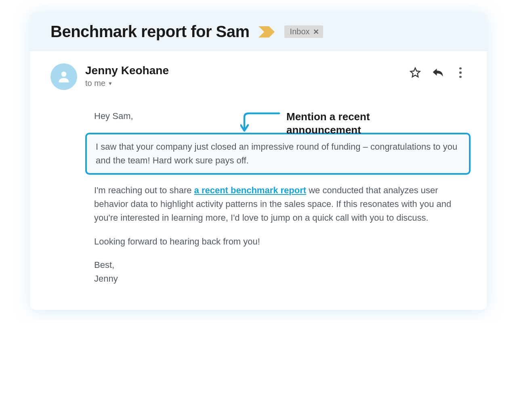  I want to click on avatar, so click(64, 77).